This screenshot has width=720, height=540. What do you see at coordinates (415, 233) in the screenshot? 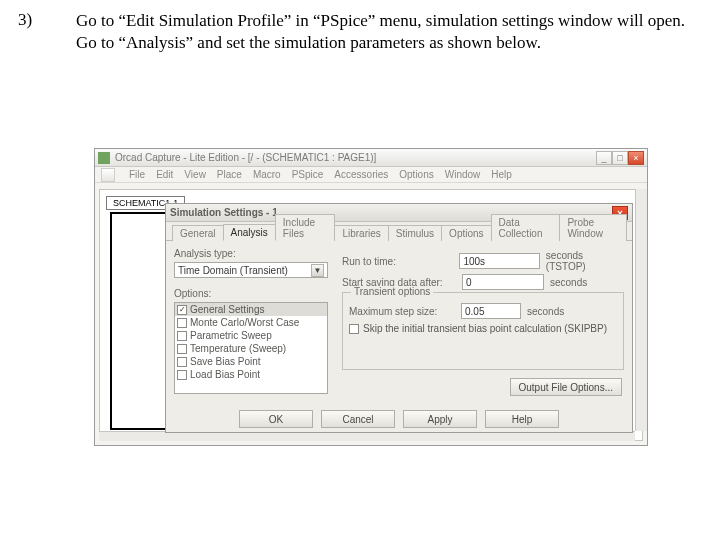
I see `tab-stimulus: Stimulus` at bounding box center [415, 233].